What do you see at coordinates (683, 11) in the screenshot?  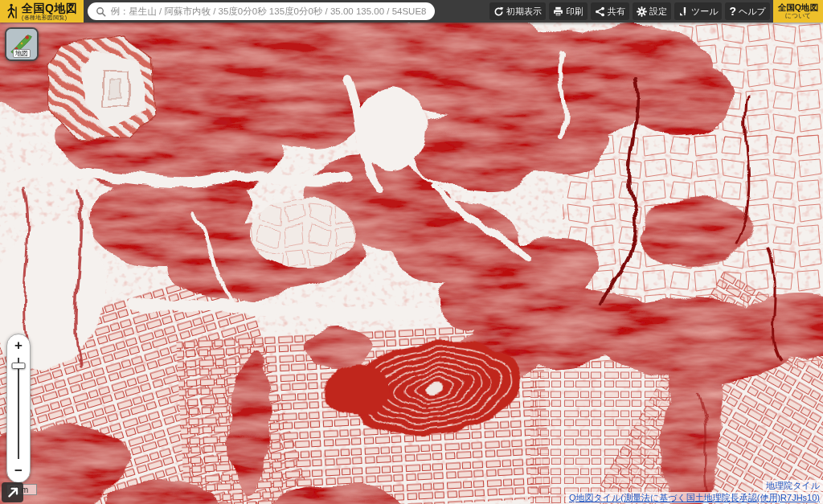 I see `tools-icon` at bounding box center [683, 11].